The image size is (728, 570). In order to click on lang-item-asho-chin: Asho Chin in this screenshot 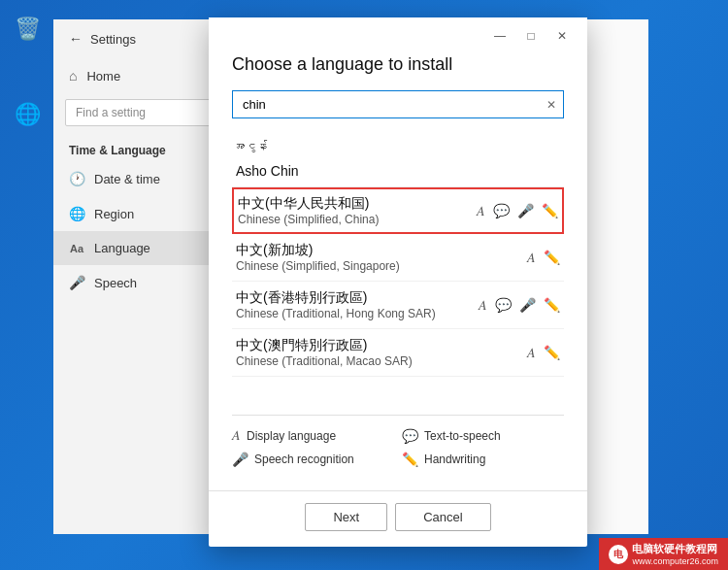, I will do `click(398, 171)`.